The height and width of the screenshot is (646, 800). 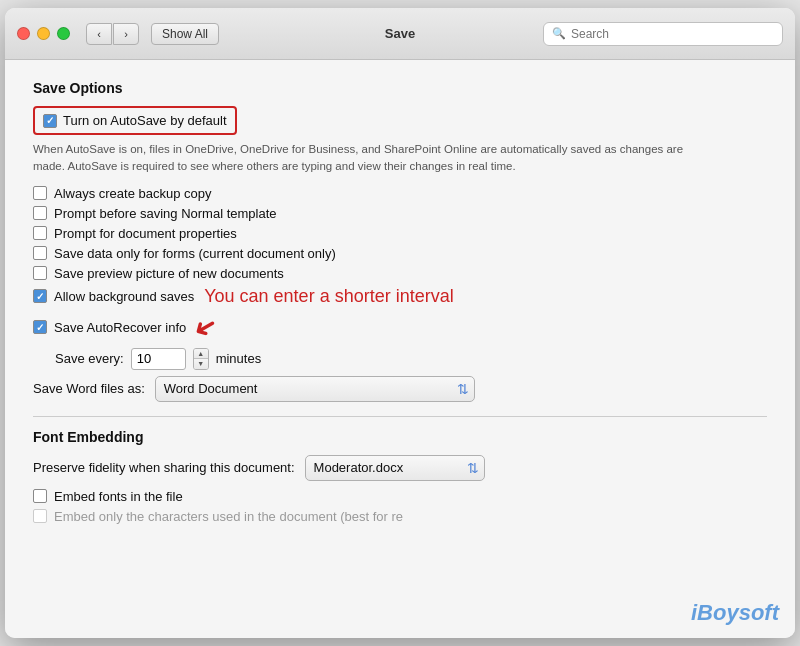 I want to click on titlebar: ‹ › Show All Save 🔍, so click(x=400, y=34).